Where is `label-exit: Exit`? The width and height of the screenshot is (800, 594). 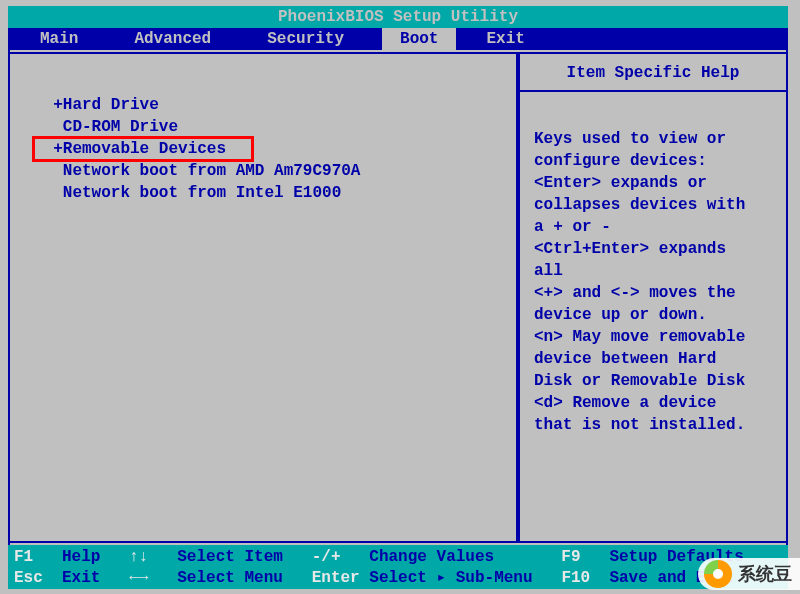
label-exit: Exit is located at coordinates (81, 578).